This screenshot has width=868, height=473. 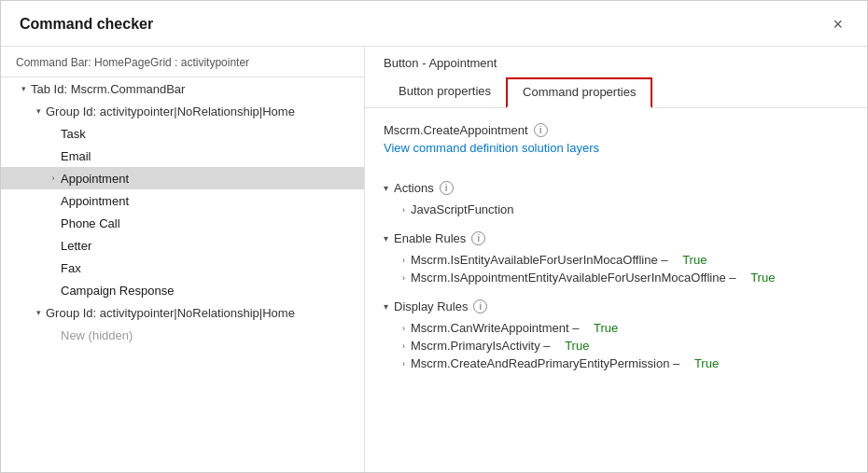 I want to click on rule-label: JavaScriptFunction, so click(x=463, y=209).